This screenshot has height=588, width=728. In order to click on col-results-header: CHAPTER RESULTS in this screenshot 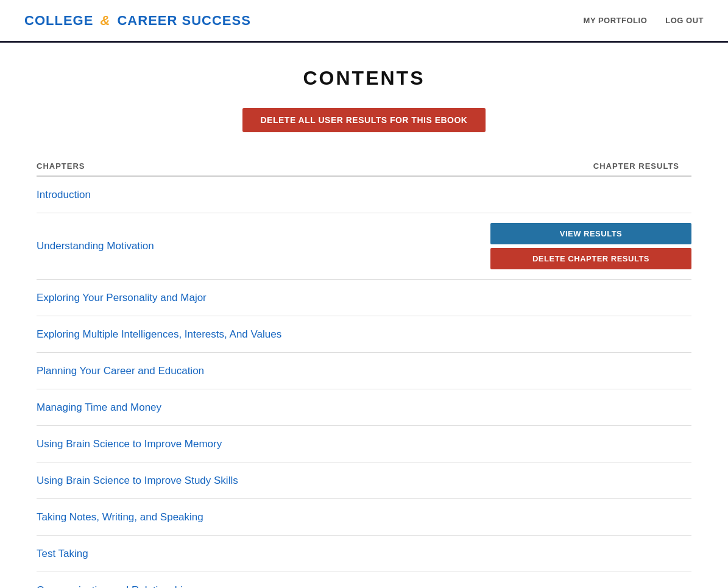, I will do `click(636, 166)`.